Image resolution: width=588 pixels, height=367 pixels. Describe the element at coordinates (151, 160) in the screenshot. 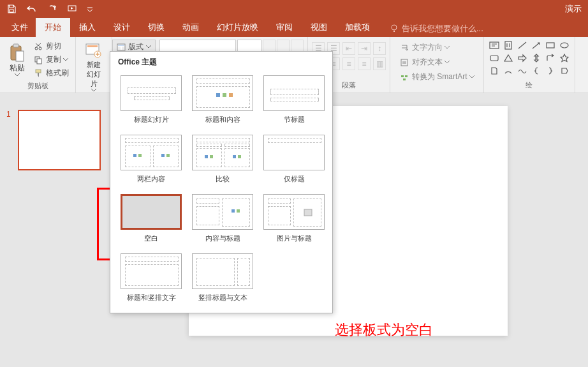

I see `layout-two-content: 两栏内容` at that location.